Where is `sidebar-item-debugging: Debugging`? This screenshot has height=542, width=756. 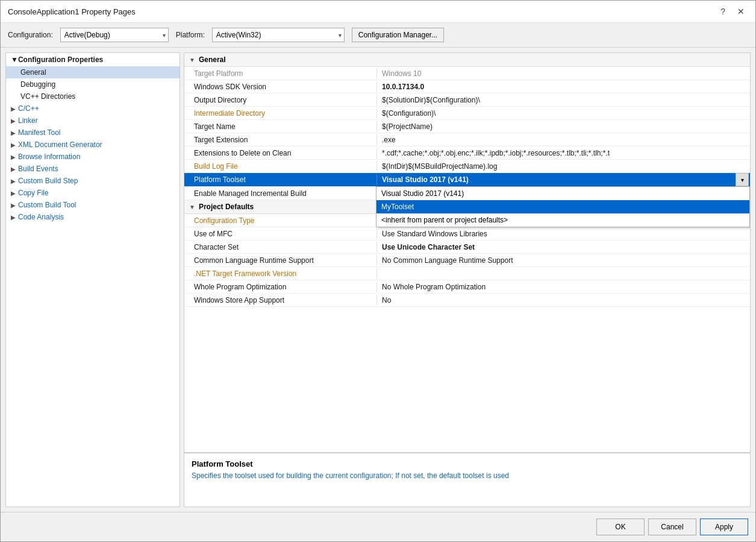
sidebar-item-debugging: Debugging is located at coordinates (93, 84).